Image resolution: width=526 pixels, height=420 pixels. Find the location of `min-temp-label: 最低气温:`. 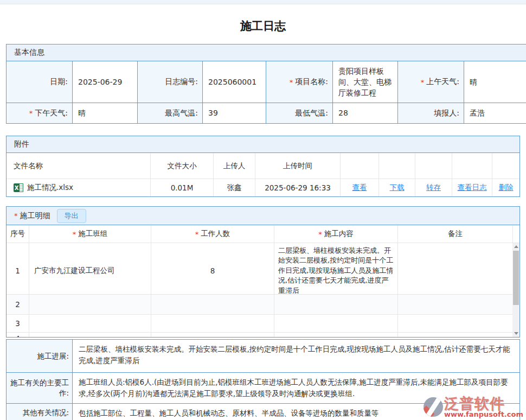

min-temp-label: 最低气温: is located at coordinates (299, 113).